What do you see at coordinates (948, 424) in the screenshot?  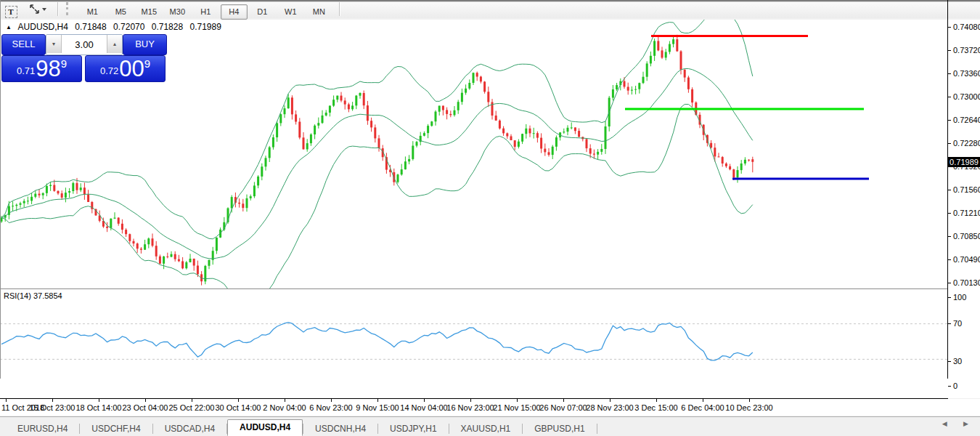 I see `tab-scroll-left-button: ◀` at bounding box center [948, 424].